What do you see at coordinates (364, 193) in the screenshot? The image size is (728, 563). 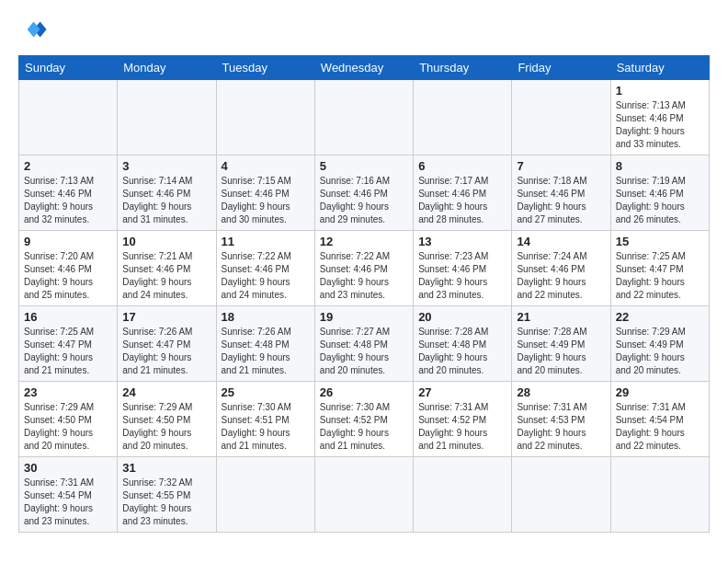 I see `day-cell-5: 5Sunrise: 7:16 AM Sunset: 4:46 PM Daylig…` at bounding box center [364, 193].